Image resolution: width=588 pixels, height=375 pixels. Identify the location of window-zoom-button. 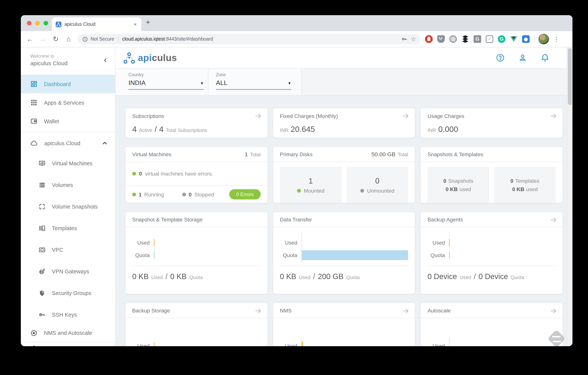
(46, 23).